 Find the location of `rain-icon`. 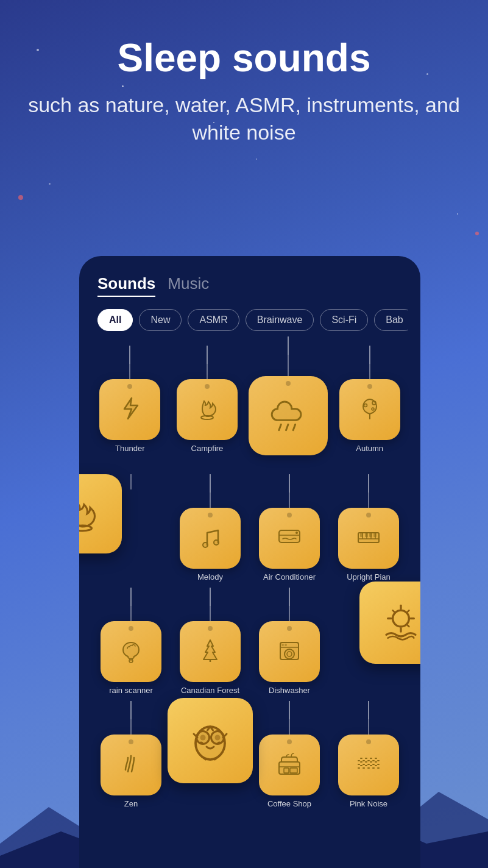

rain-icon is located at coordinates (288, 416).